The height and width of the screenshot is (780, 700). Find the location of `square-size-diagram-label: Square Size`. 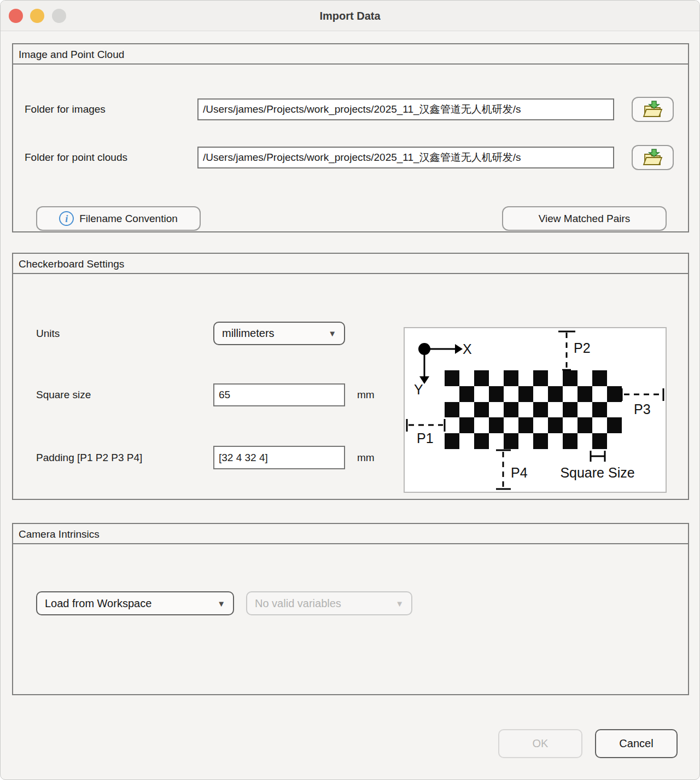

square-size-diagram-label: Square Size is located at coordinates (597, 473).